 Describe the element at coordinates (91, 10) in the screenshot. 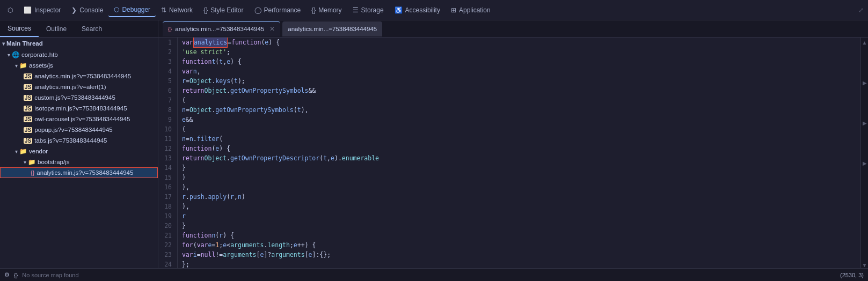

I see `console-label: Console` at that location.